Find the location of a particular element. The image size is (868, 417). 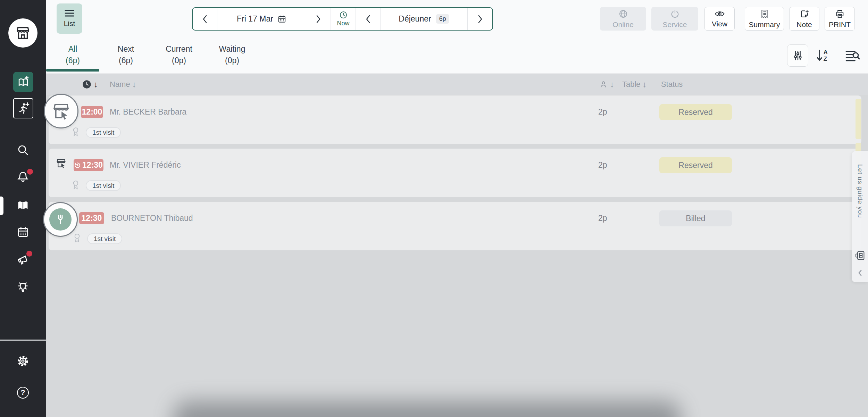

time-label: 12:30 is located at coordinates (92, 218).